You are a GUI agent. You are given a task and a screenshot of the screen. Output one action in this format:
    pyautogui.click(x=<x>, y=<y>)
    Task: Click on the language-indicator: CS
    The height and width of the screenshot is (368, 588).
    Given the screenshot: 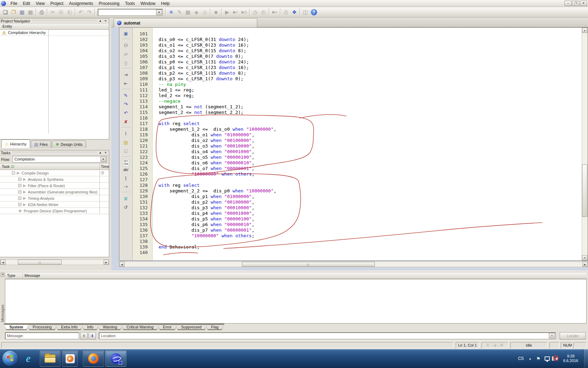 What is the action you would take?
    pyautogui.click(x=521, y=359)
    